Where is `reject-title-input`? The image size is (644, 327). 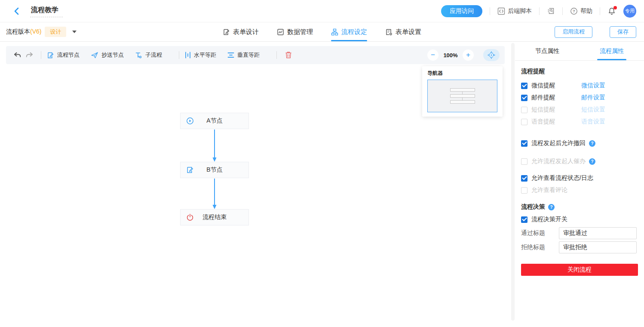 reject-title-input is located at coordinates (598, 247).